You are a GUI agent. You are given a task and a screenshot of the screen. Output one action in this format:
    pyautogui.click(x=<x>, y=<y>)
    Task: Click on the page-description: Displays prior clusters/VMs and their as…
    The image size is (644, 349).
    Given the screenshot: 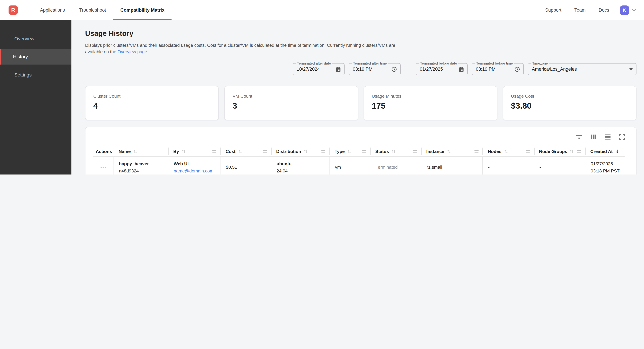 What is the action you would take?
    pyautogui.click(x=248, y=48)
    